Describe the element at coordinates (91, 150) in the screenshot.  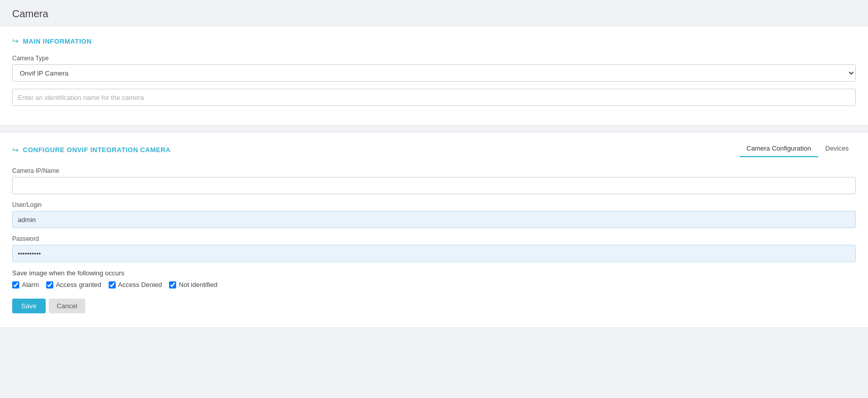
I see `section2-header: ↪ CONFIGURE ONVIF INTEGRATION CAMERA` at that location.